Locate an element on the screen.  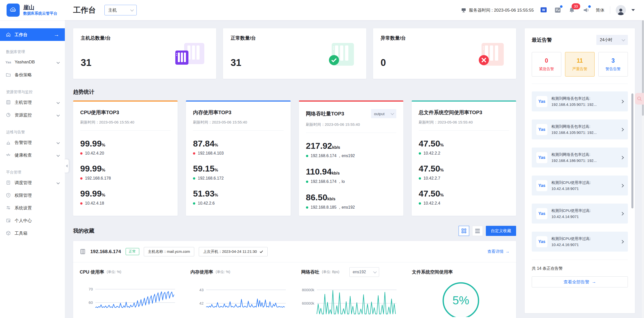
scope-select: 主机 is located at coordinates (121, 10).